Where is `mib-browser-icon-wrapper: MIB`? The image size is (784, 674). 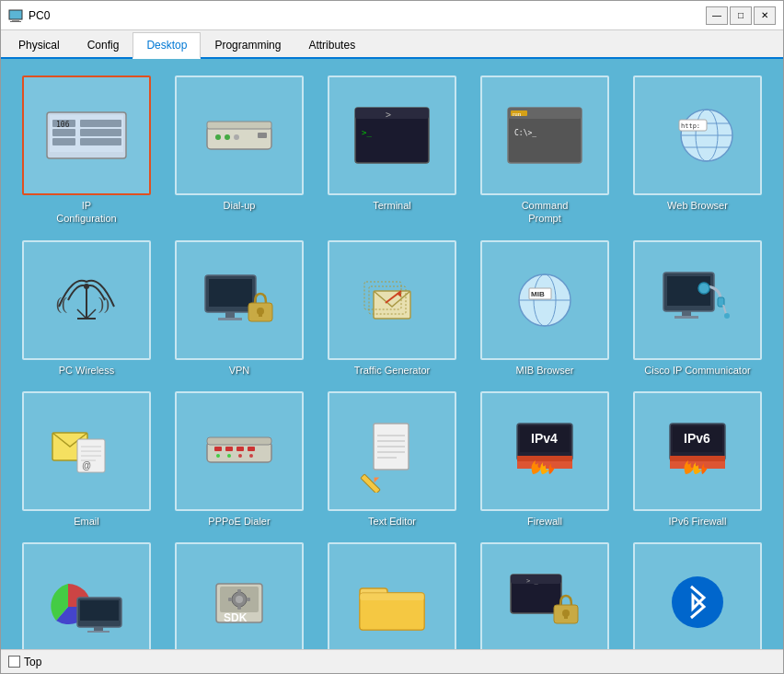 mib-browser-icon-wrapper: MIB is located at coordinates (545, 300).